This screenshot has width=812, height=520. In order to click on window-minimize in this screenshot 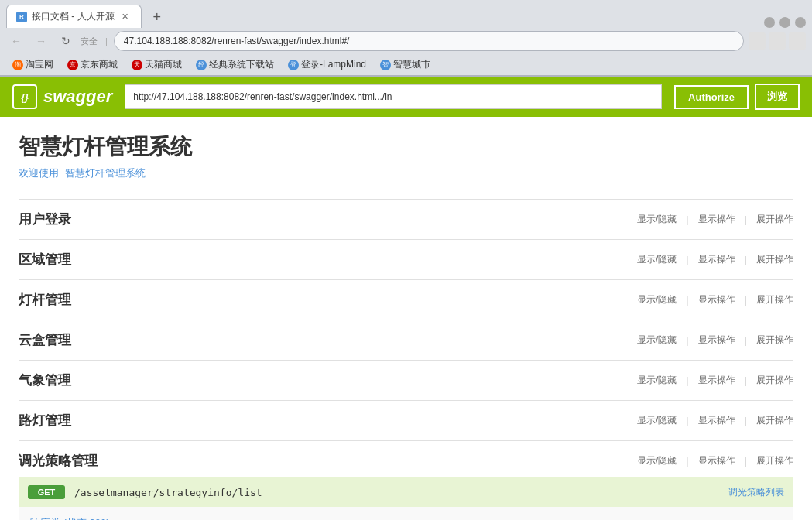, I will do `click(769, 22)`.